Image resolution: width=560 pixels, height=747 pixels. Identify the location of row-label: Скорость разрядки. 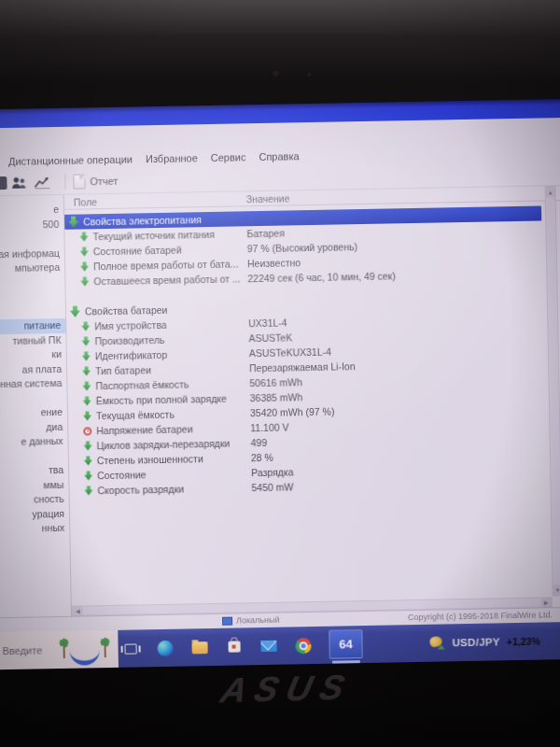
(140, 490).